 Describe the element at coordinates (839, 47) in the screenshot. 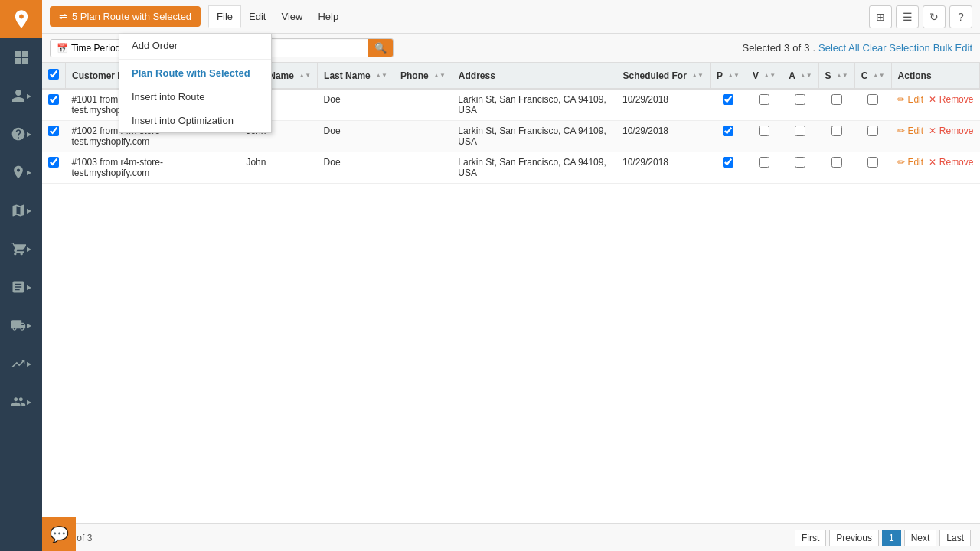

I see `select-all-link: Select All` at that location.